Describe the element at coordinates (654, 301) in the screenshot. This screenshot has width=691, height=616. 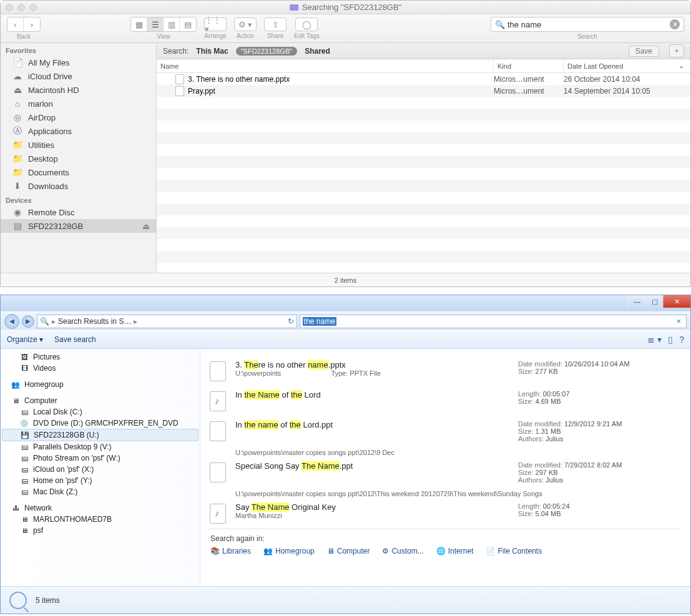
I see `maximize-button: ▢` at that location.